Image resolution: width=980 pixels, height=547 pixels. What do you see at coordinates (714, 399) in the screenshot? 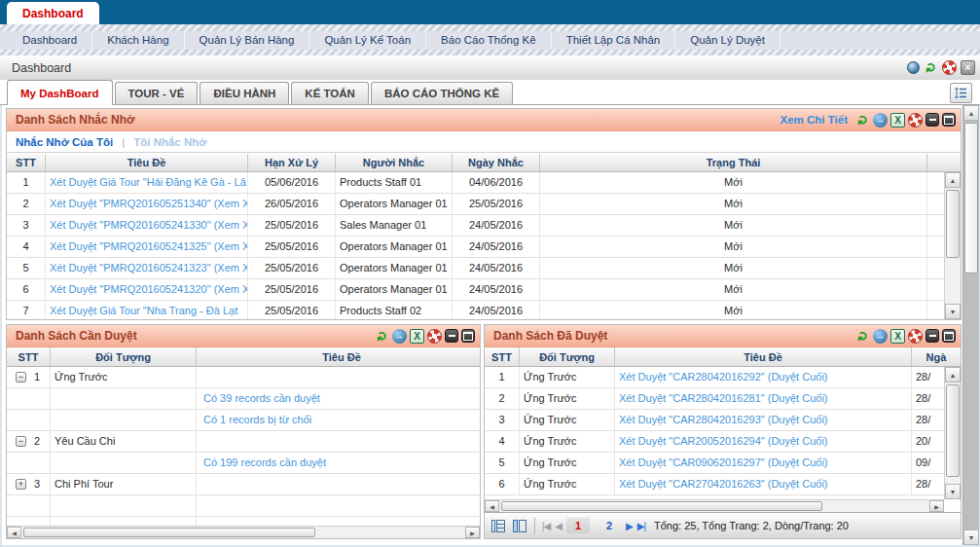
I see `table-row: 2Ứng TrướcXét Duyệt "CAR28042016281" (Du…` at bounding box center [714, 399].